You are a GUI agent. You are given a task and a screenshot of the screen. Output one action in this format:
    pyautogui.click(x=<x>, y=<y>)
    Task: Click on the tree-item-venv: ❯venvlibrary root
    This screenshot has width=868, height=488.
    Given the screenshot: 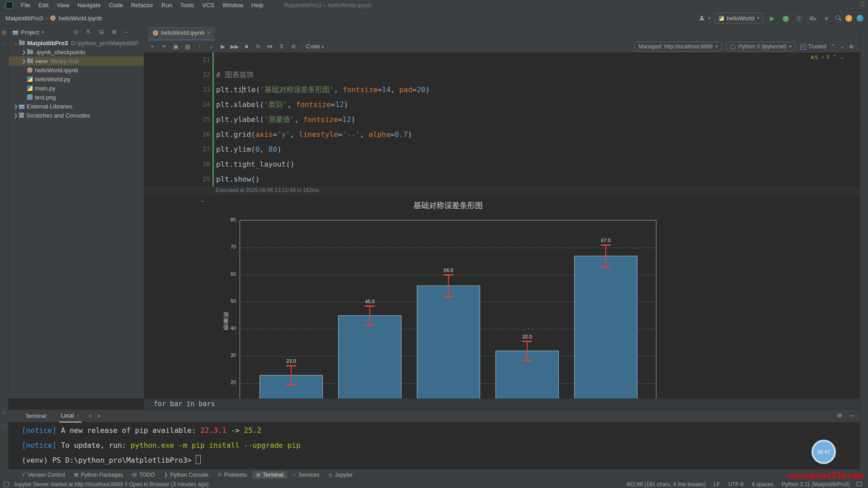 What is the action you would take?
    pyautogui.click(x=76, y=61)
    